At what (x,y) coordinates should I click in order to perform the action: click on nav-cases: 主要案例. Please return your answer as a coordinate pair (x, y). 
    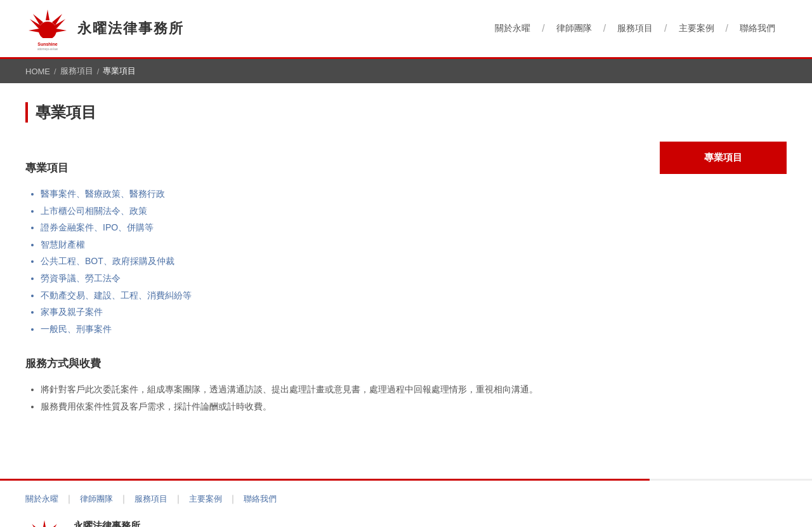
    Looking at the image, I should click on (697, 29).